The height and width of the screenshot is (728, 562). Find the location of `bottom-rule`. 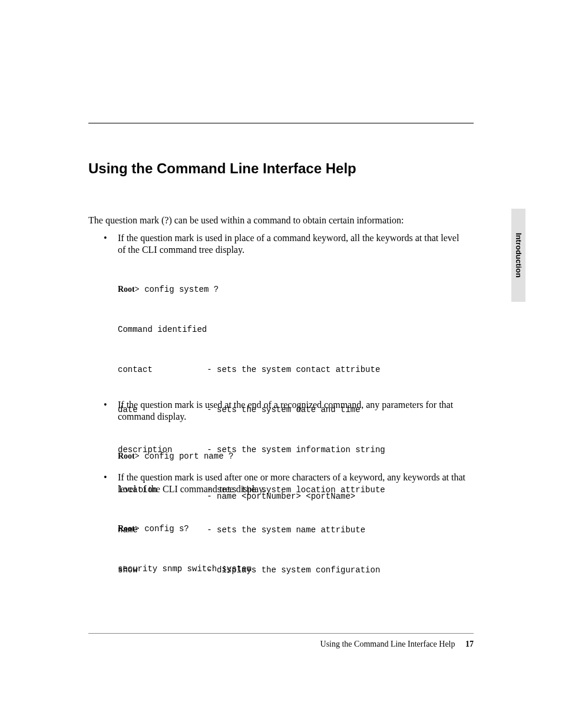

bottom-rule is located at coordinates (281, 633).